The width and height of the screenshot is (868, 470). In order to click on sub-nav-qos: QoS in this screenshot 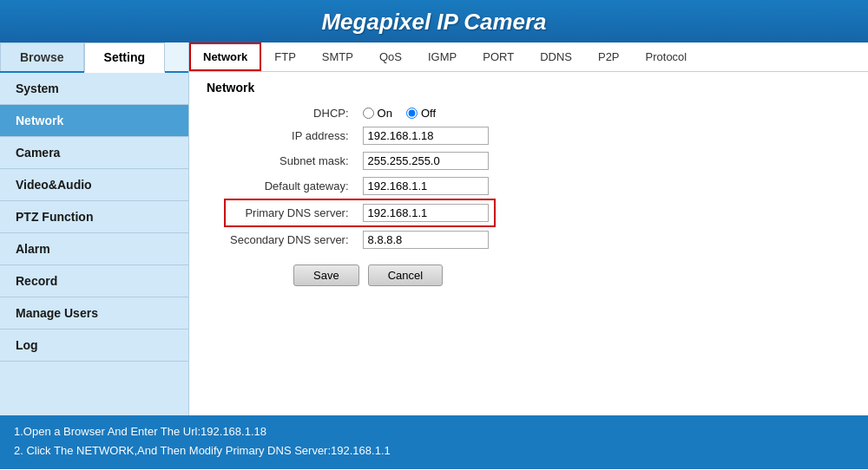, I will do `click(391, 57)`.